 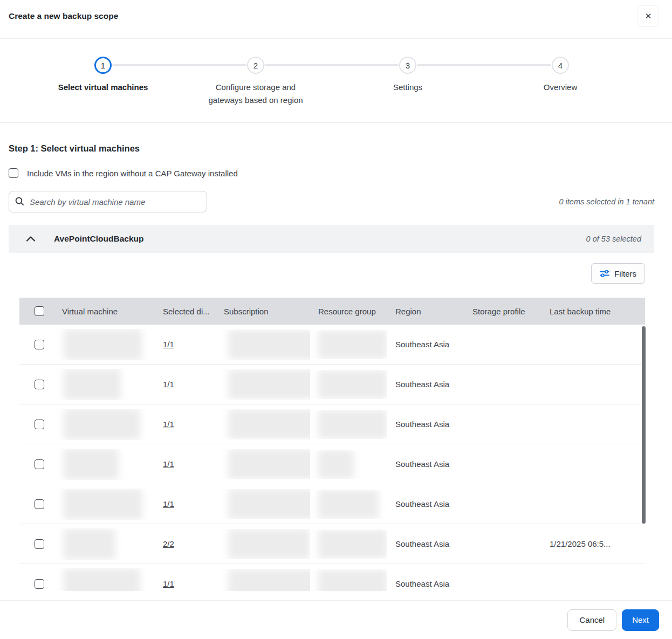 I want to click on step-circle-1: 1, so click(x=103, y=65).